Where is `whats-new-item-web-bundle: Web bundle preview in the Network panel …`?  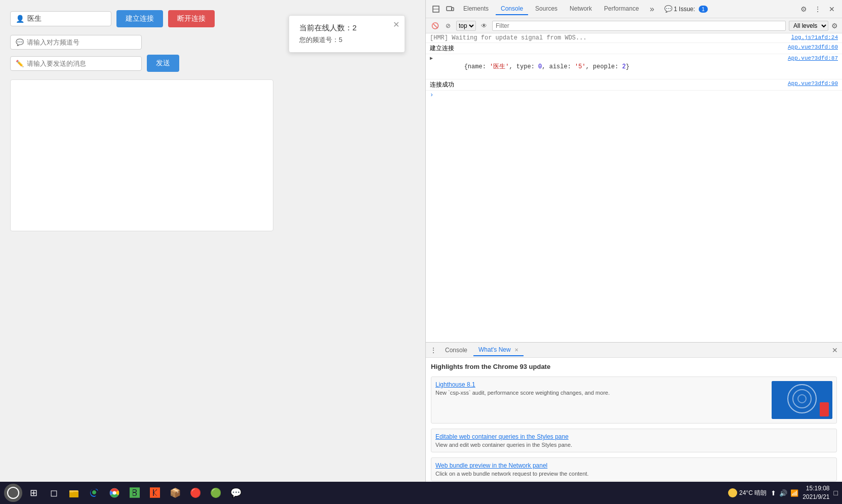
whats-new-item-web-bundle: Web bundle preview in the Network panel … is located at coordinates (634, 470).